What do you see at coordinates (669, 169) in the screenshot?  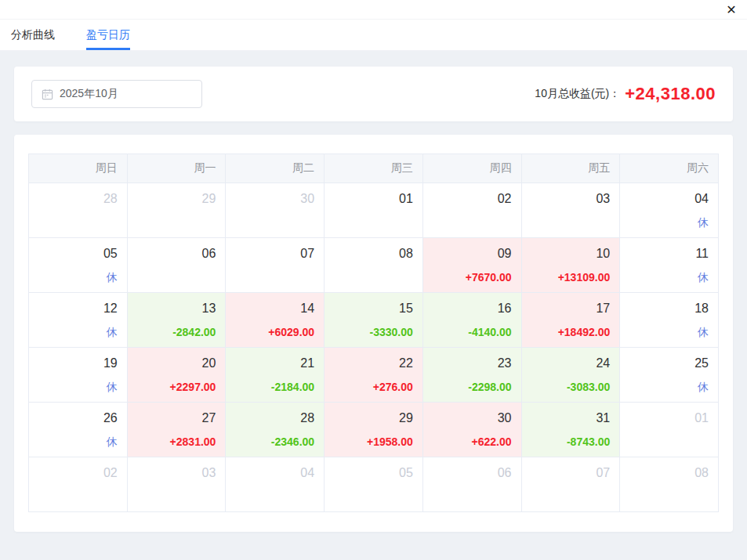 I see `weekday-header: 周六` at bounding box center [669, 169].